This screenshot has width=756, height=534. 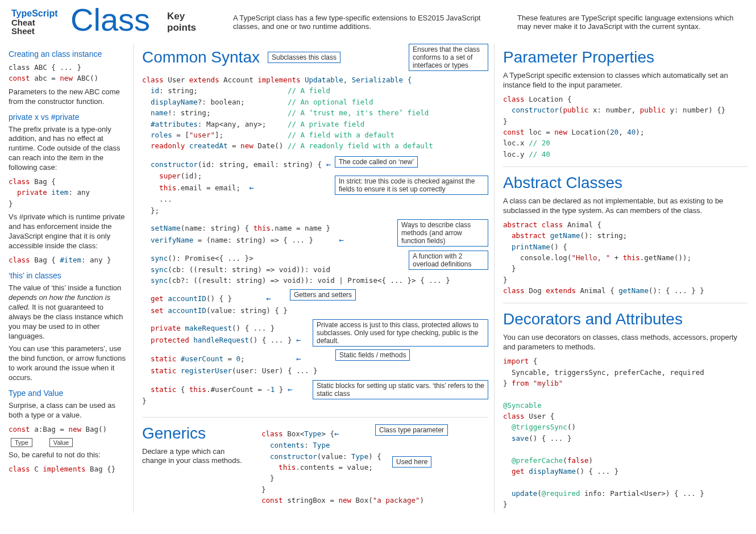 What do you see at coordinates (269, 234) in the screenshot?
I see `code-methods: setName(name: string) { this.name = name…` at bounding box center [269, 234].